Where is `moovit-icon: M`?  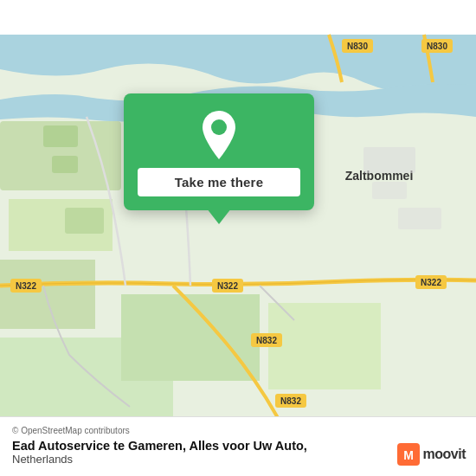
moovit-icon: M is located at coordinates (408, 454).